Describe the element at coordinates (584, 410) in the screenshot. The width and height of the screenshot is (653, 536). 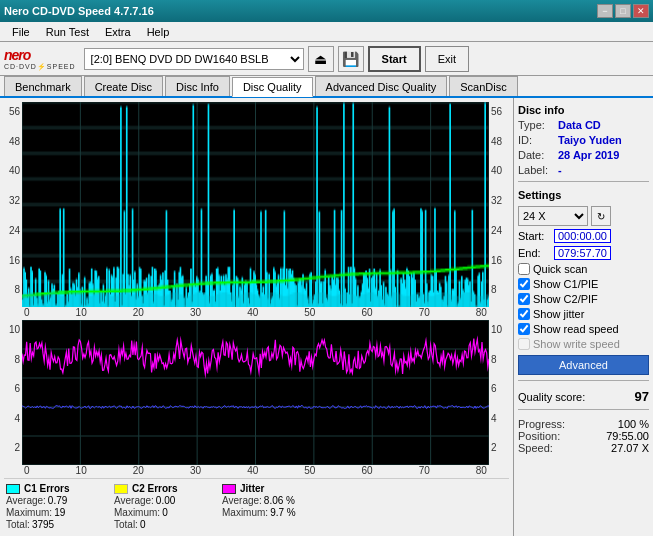
I see `divider3` at that location.